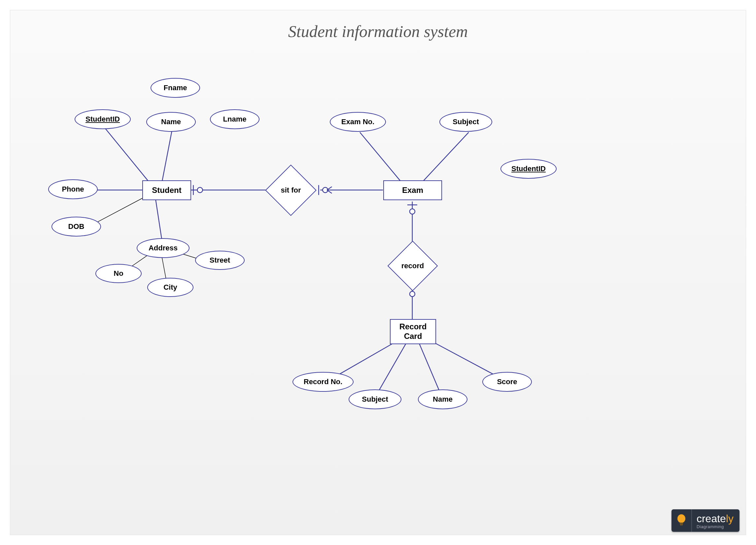 Image resolution: width=756 pixels, height=545 pixels. Describe the element at coordinates (443, 400) in the screenshot. I see `attribute-rc-name: Name` at that location.